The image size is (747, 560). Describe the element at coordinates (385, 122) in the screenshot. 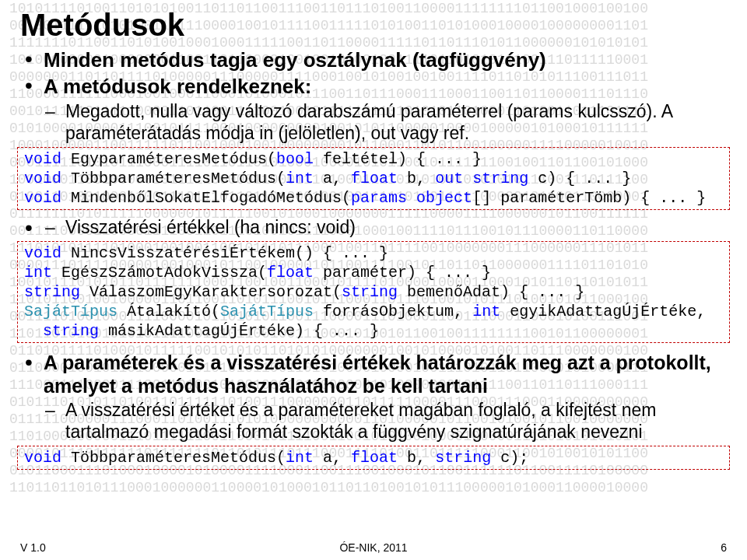

I see `subbullet-1: Megadott, nulla vagy változó darabszámú …` at that location.